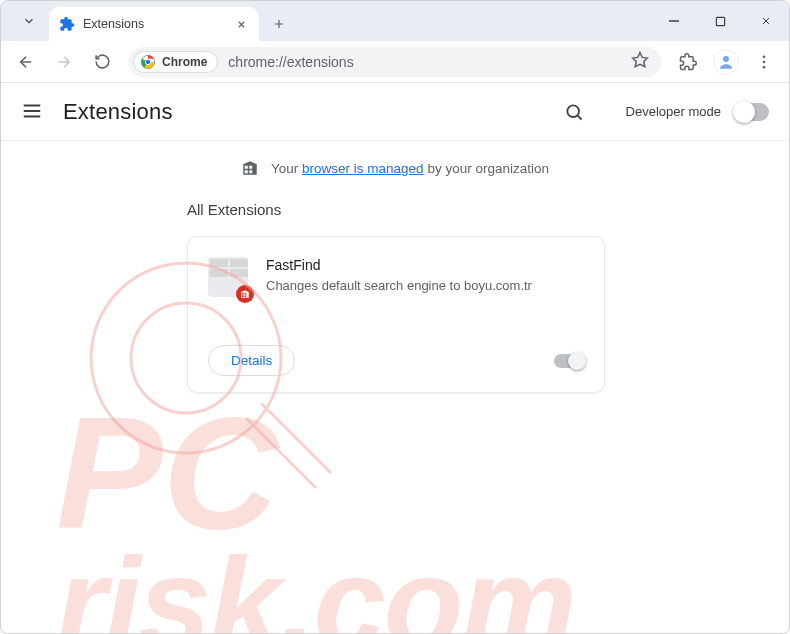 The height and width of the screenshot is (634, 790). Describe the element at coordinates (148, 62) in the screenshot. I see `chrome-icon` at that location.